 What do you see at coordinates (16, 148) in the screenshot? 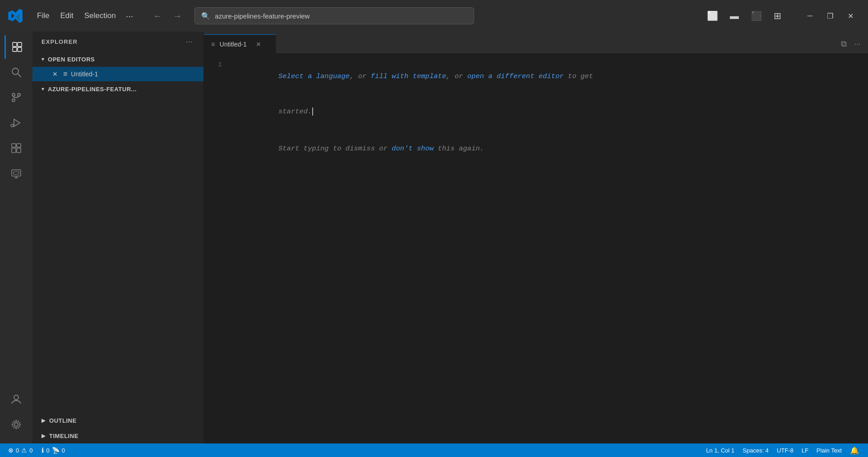
I see `activity-extensions` at bounding box center [16, 148].